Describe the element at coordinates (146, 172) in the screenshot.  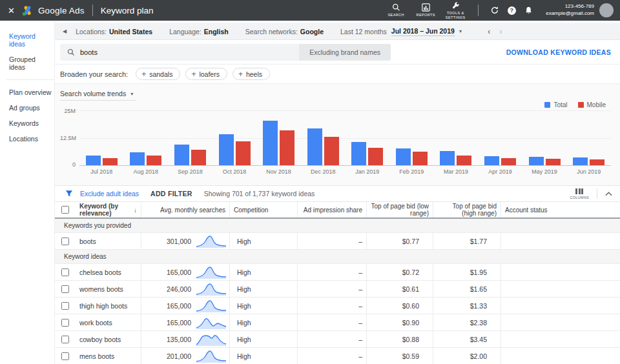
I see `x-axis-label: Aug 2018` at that location.